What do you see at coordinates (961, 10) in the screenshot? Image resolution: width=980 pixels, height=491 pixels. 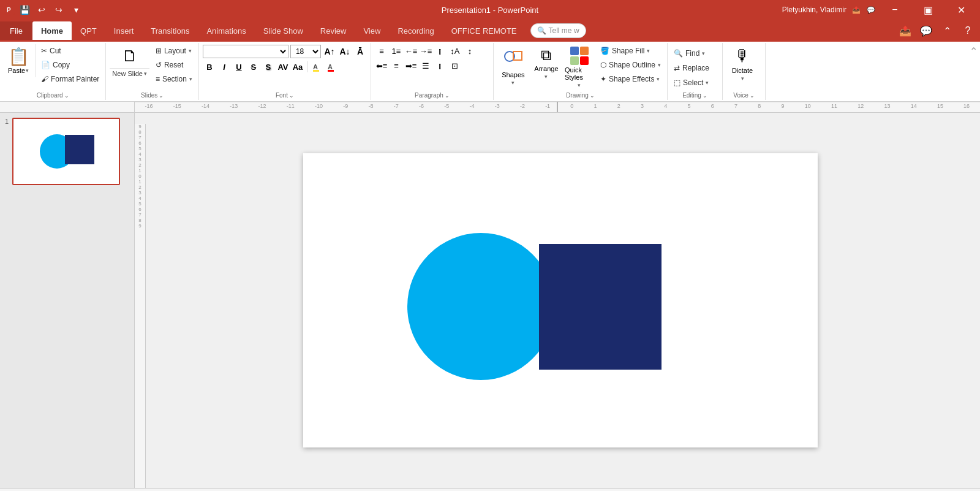 I see `close-btn: ✕` at bounding box center [961, 10].